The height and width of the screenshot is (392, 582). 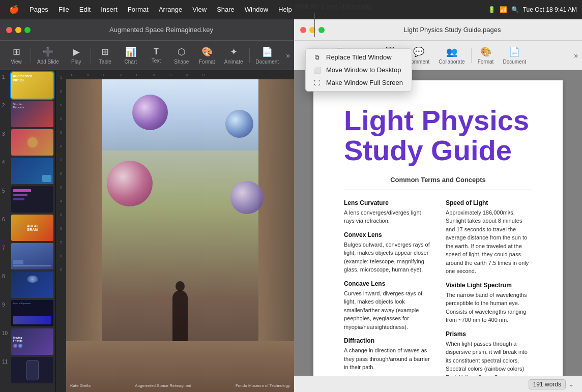 What do you see at coordinates (109, 9) in the screenshot?
I see `menu-insert: Insert` at bounding box center [109, 9].